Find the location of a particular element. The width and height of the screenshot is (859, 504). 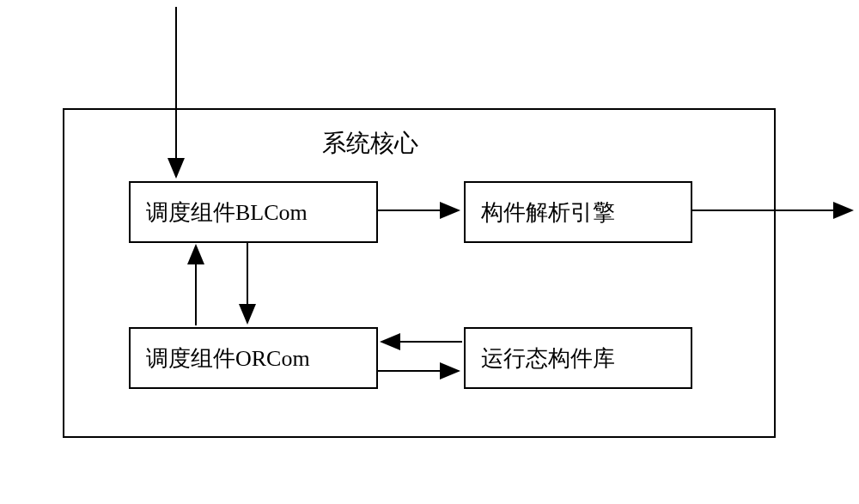

box-lib-label: 运行态构件库 is located at coordinates (548, 359).